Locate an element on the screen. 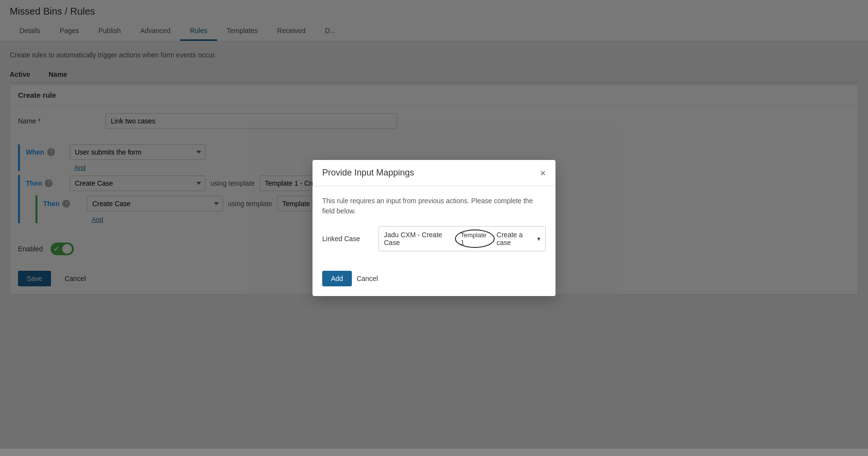 Image resolution: width=868 pixels, height=456 pixels. linked-case-field: Jadu CXM - Create Case Template 1 Create… is located at coordinates (462, 239).